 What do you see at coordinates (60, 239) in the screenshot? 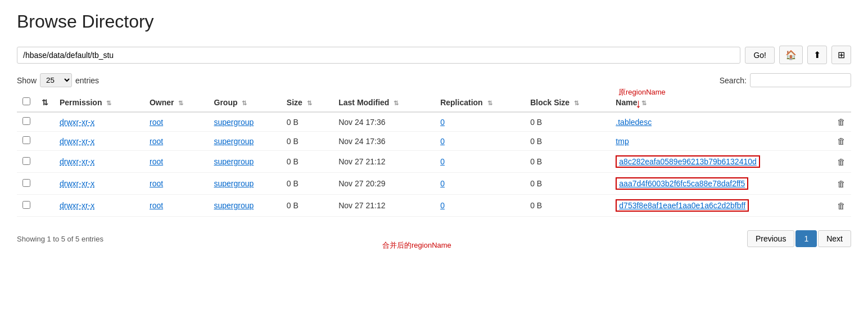
I see `showing-text: Showing 1 to 5 of 5 entries` at bounding box center [60, 239].